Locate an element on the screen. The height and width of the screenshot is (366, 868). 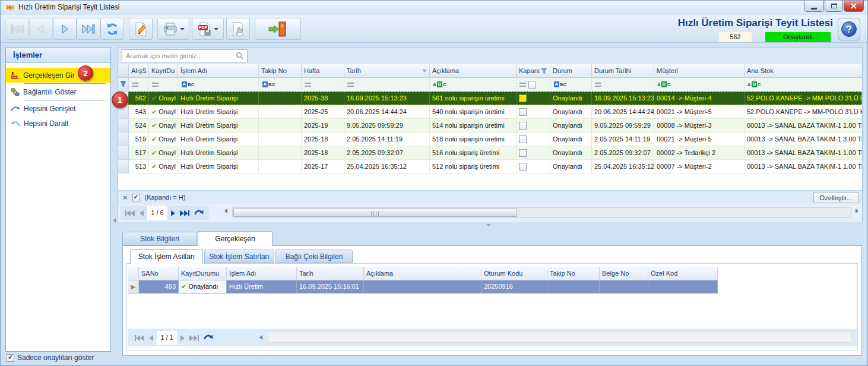
tab-stok-bilgileri: Stok Bilgileri is located at coordinates (160, 239).